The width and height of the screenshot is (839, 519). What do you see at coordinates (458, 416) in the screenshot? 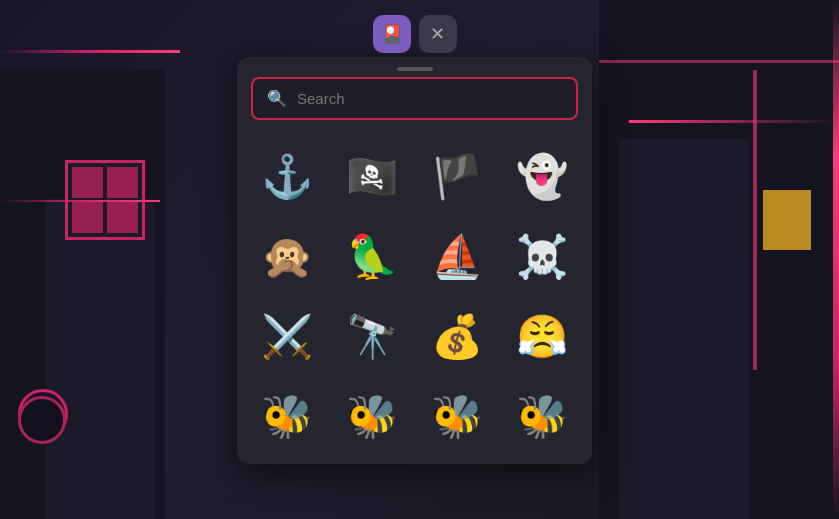
I see `sticker-item-bee3: 🐝` at bounding box center [458, 416].